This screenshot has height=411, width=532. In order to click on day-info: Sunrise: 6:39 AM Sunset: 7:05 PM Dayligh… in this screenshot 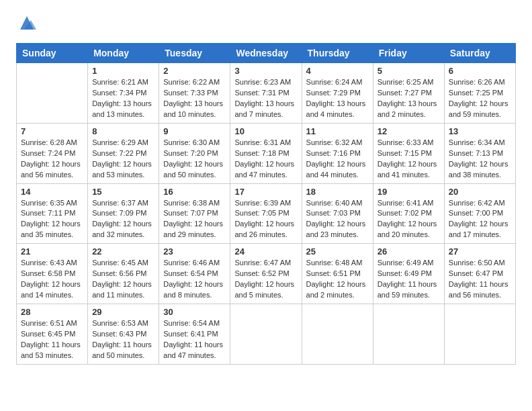, I will do `click(266, 220)`.